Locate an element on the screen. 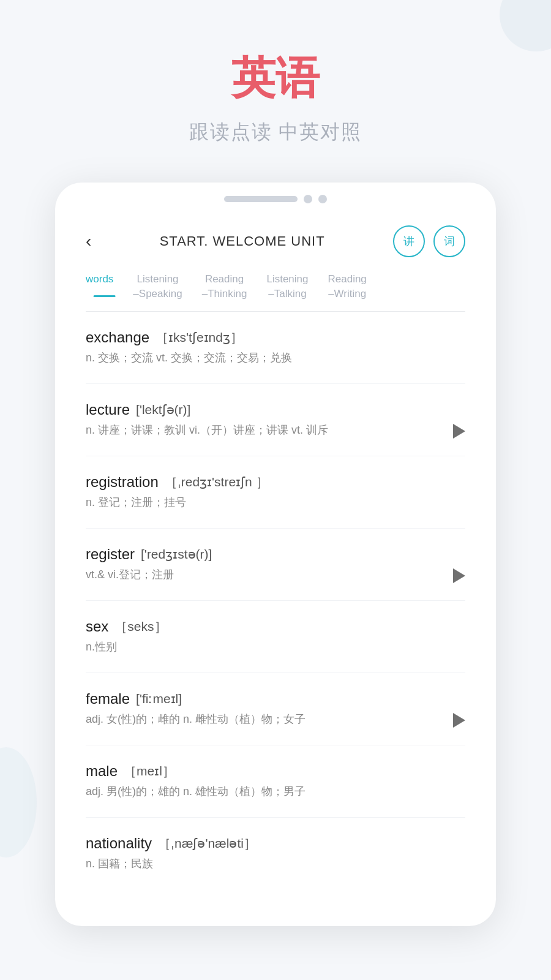 This screenshot has width=551, height=980. word-phonetic-sex: ［seks］ is located at coordinates (141, 627).